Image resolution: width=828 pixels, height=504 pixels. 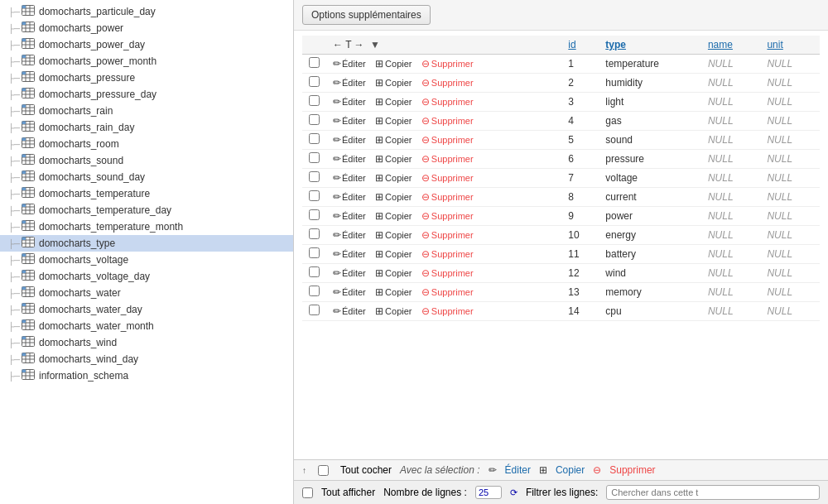 I want to click on check-all-checkbox, so click(x=323, y=470).